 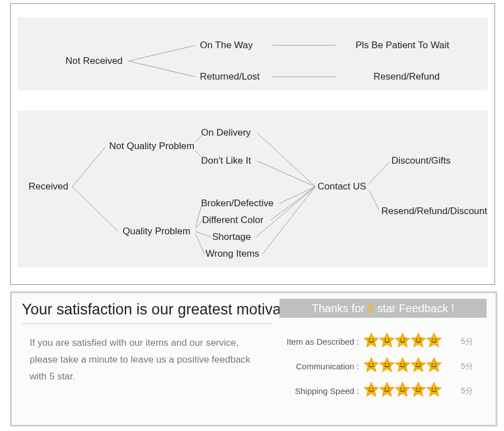 I want to click on feedback-body: If you are satisfied with our items and …, so click(x=147, y=360).